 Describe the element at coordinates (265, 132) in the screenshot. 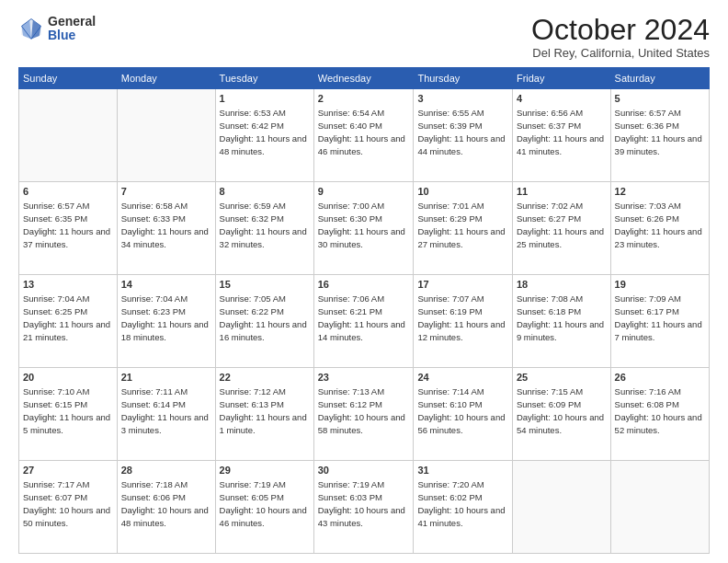

I see `day-info: Sunrise: 6:53 AMSunset: 6:42 PMDaylight:…` at that location.